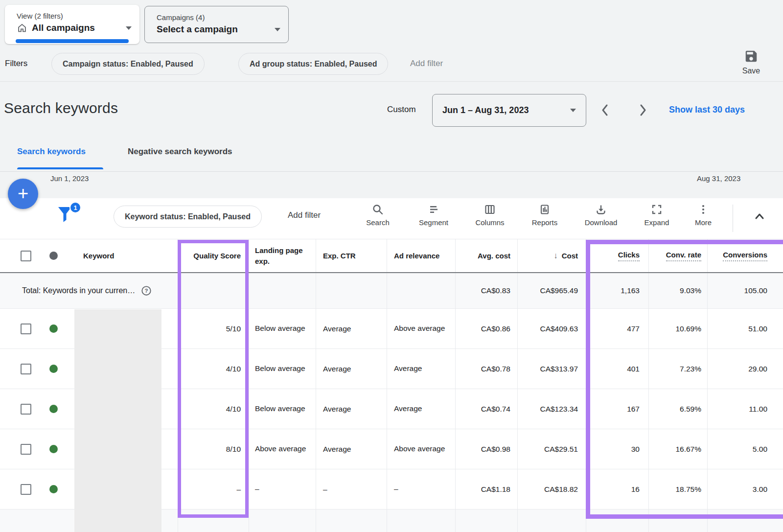  Describe the element at coordinates (72, 41) in the screenshot. I see `view-selector-active-indicator` at that location.